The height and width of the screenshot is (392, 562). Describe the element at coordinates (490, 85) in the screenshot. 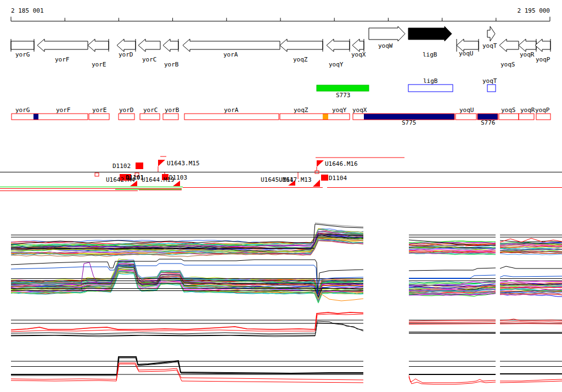

I see `segment-yoqT: yoqT` at that location.